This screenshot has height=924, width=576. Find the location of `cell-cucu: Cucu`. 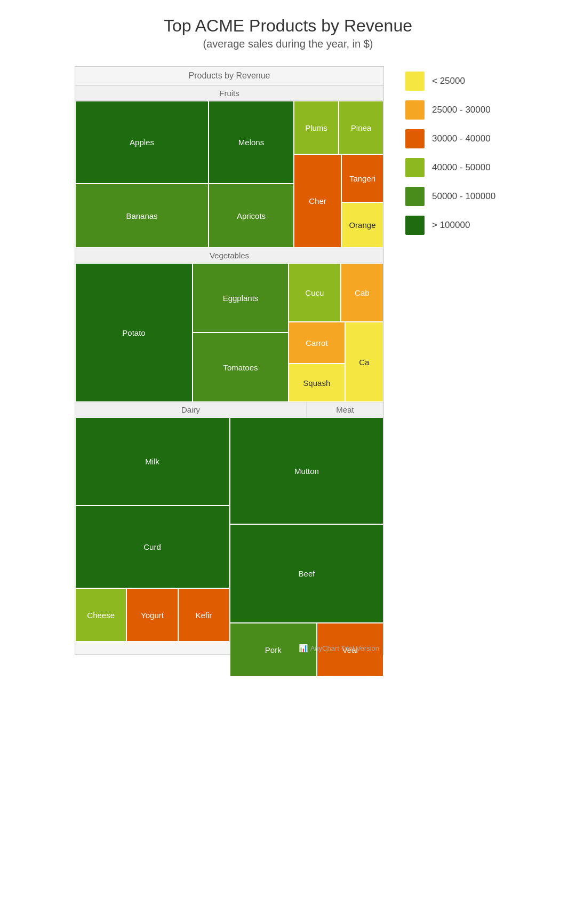

cell-cucu: Cucu is located at coordinates (315, 293).